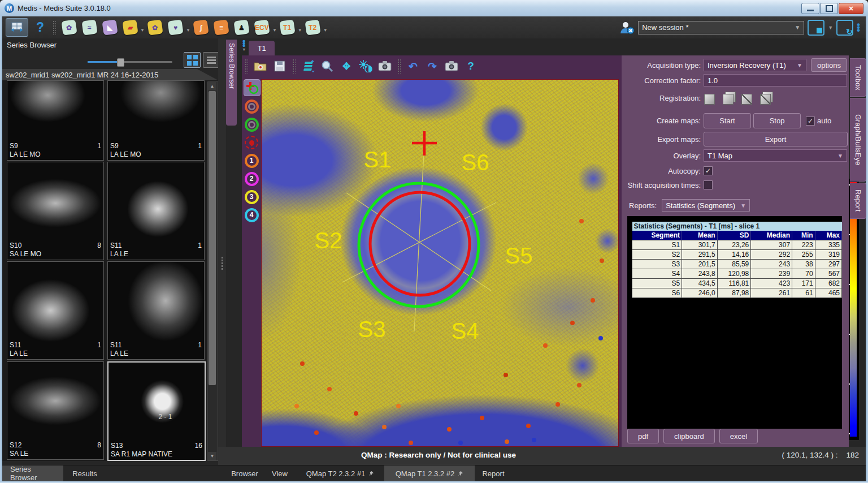  What do you see at coordinates (245, 473) in the screenshot?
I see `bottom-tab-browser: Browser` at bounding box center [245, 473].